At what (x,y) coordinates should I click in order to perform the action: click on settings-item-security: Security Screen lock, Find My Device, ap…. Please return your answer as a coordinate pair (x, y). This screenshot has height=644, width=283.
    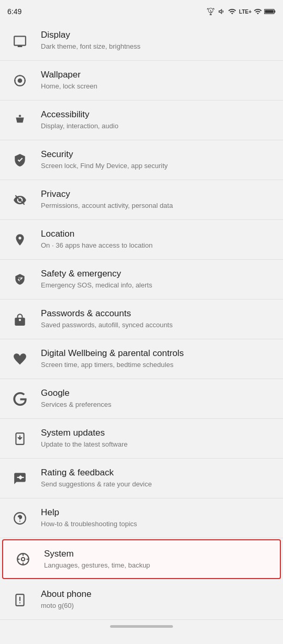
    Looking at the image, I should click on (142, 160).